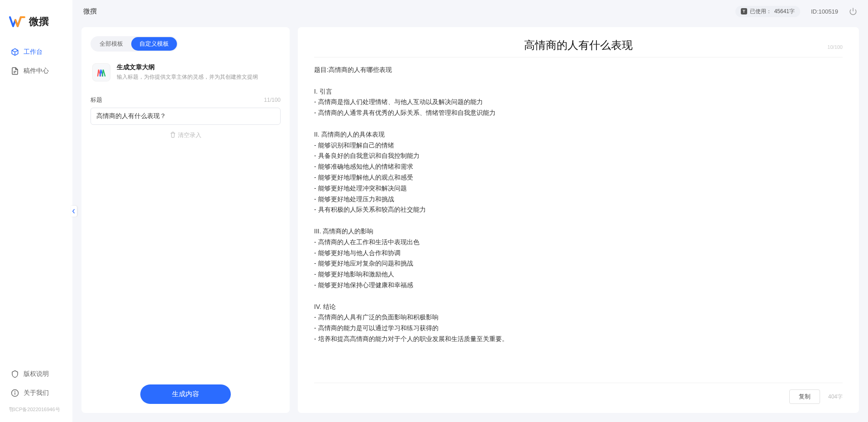 Image resolution: width=868 pixels, height=422 pixels. I want to click on title-char-count: 11/100, so click(272, 100).